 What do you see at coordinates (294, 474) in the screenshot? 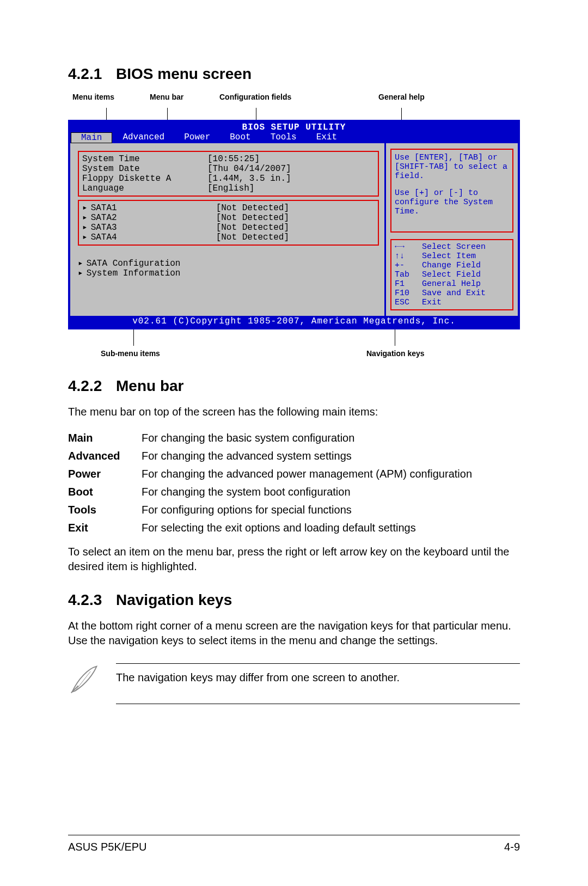
I see `table-row: PowerFor changing the advanced power man…` at bounding box center [294, 474].